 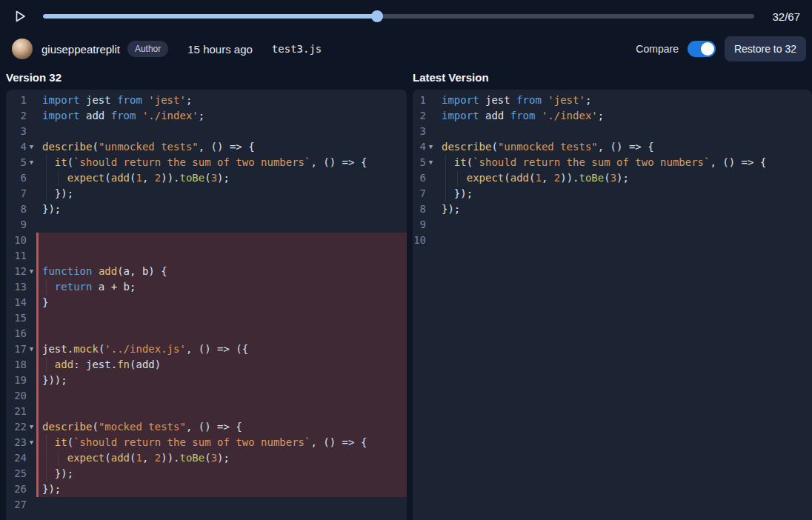 What do you see at coordinates (16, 396) in the screenshot?
I see `line-number: 20` at bounding box center [16, 396].